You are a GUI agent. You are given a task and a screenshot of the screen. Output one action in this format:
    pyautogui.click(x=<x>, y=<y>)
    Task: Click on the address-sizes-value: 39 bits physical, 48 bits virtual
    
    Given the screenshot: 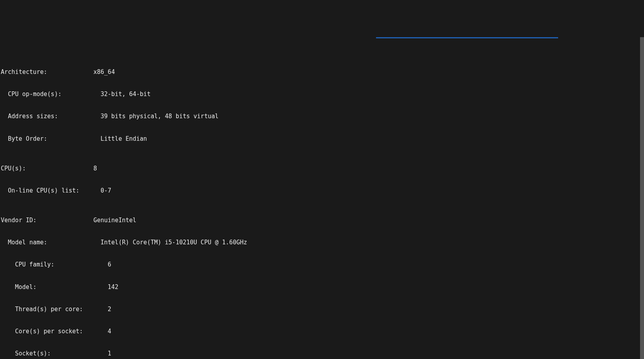 What is the action you would take?
    pyautogui.click(x=372, y=116)
    